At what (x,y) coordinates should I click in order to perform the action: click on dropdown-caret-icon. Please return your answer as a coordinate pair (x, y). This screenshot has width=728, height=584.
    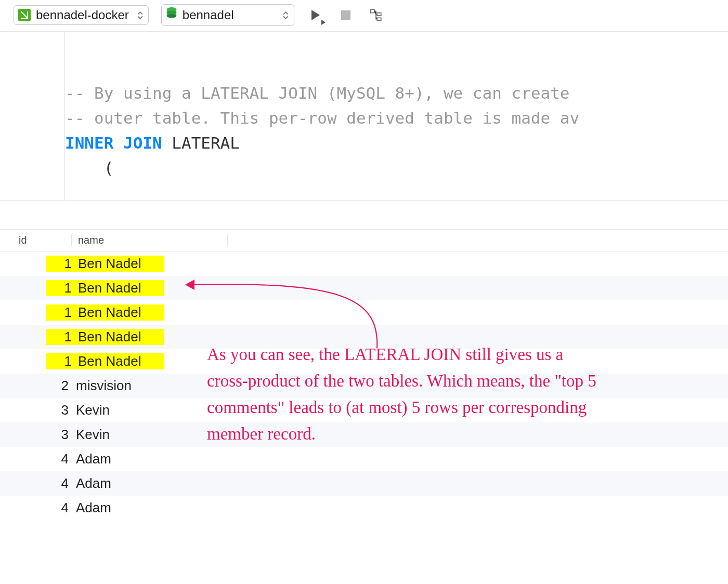
    Looking at the image, I should click on (323, 22).